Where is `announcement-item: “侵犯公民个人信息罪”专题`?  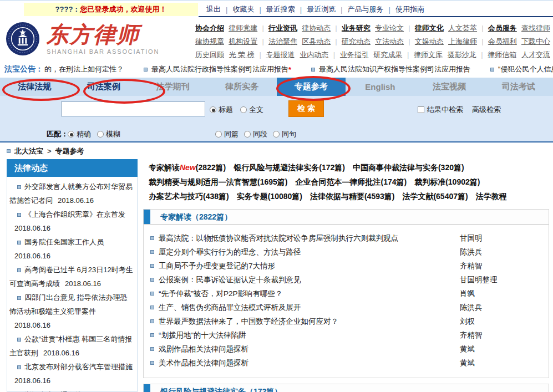
announcement-item: “侵犯公民个人信息罪”专题 is located at coordinates (521, 69).